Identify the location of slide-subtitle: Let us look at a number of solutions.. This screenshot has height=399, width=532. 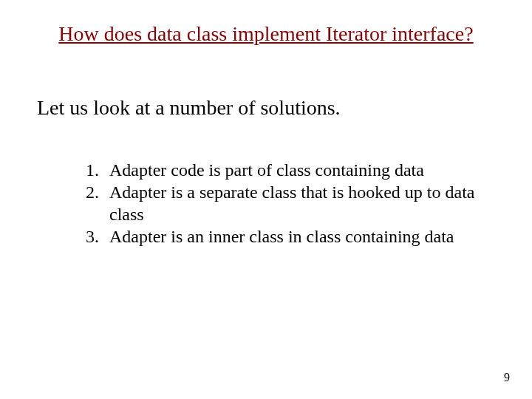
(189, 108).